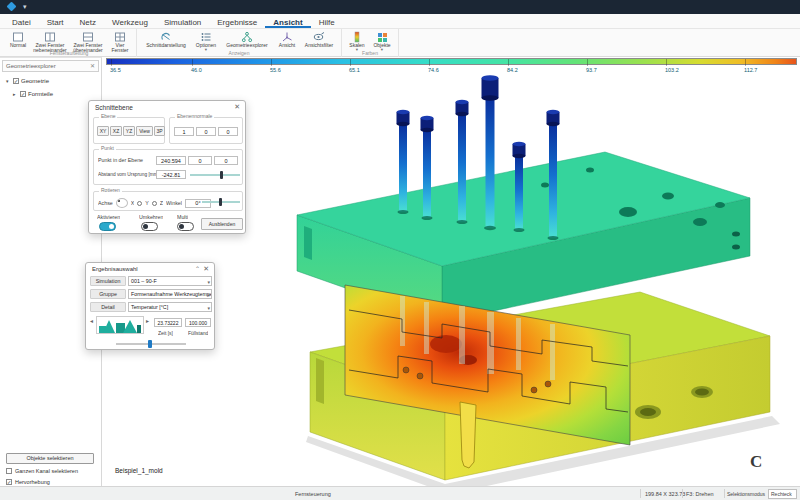 The image size is (800, 500). Describe the element at coordinates (103, 131) in the screenshot. I see `plane-xy-button: XY` at that location.